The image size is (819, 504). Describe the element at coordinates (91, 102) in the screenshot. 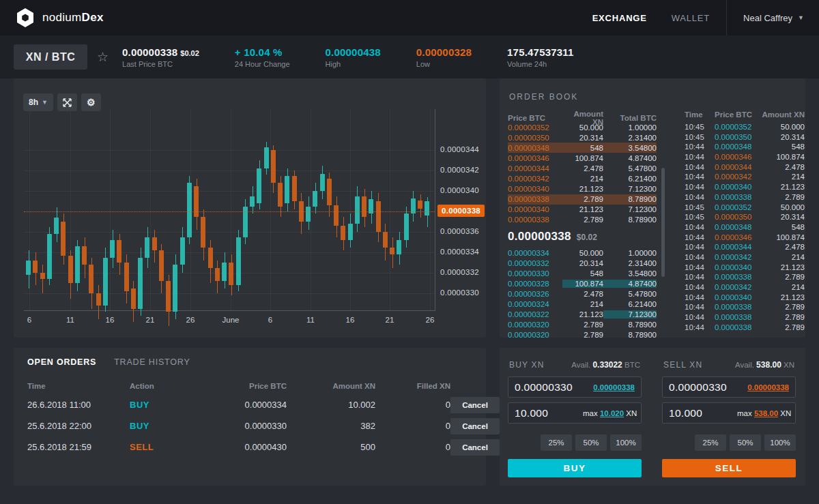

I see `settings-button: ⚙` at that location.